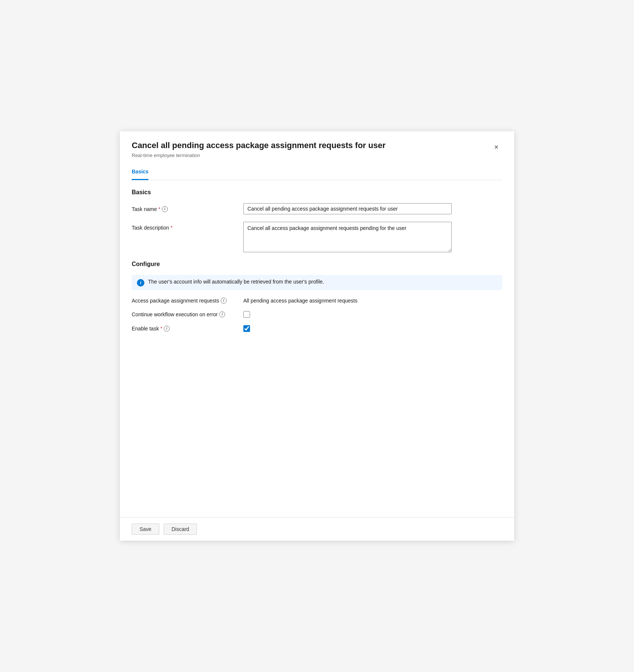  Describe the element at coordinates (317, 314) in the screenshot. I see `continue-workflow-row: Continue workflow execution on error i` at that location.